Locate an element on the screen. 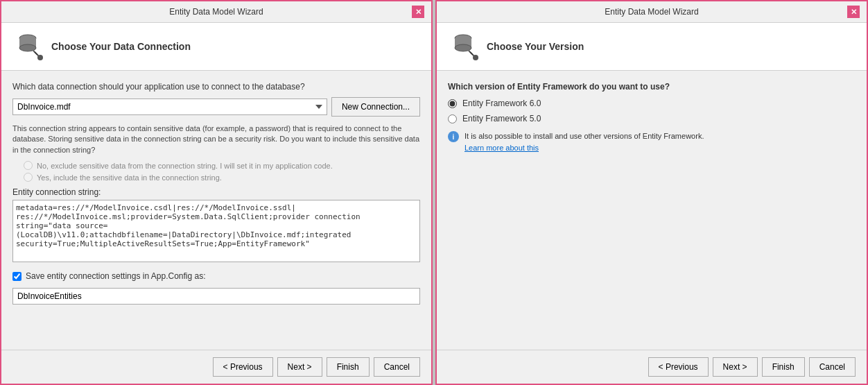  right-header-title: Choose Your Version is located at coordinates (535, 46).